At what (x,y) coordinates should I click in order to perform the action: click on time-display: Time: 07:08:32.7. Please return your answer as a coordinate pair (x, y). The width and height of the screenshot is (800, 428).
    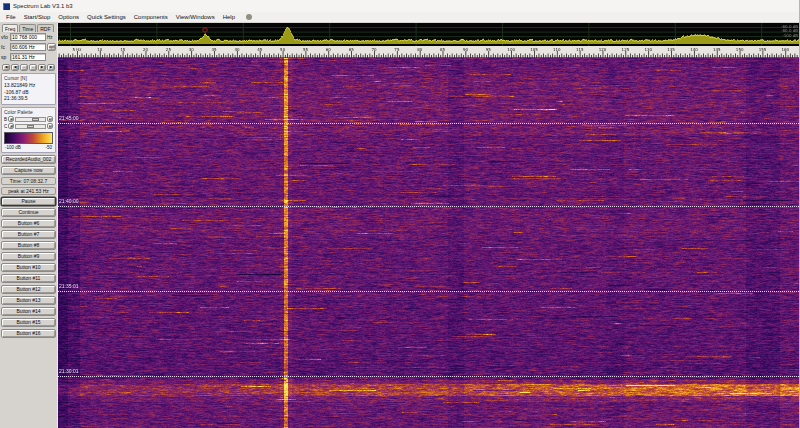
    Looking at the image, I should click on (28, 181).